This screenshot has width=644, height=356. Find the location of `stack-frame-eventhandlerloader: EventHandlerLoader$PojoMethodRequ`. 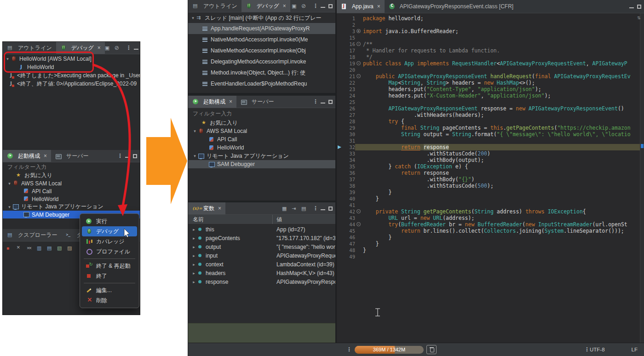

stack-frame-eventhandlerloader: EventHandlerLoader$PojoMethodRequ is located at coordinates (262, 84).